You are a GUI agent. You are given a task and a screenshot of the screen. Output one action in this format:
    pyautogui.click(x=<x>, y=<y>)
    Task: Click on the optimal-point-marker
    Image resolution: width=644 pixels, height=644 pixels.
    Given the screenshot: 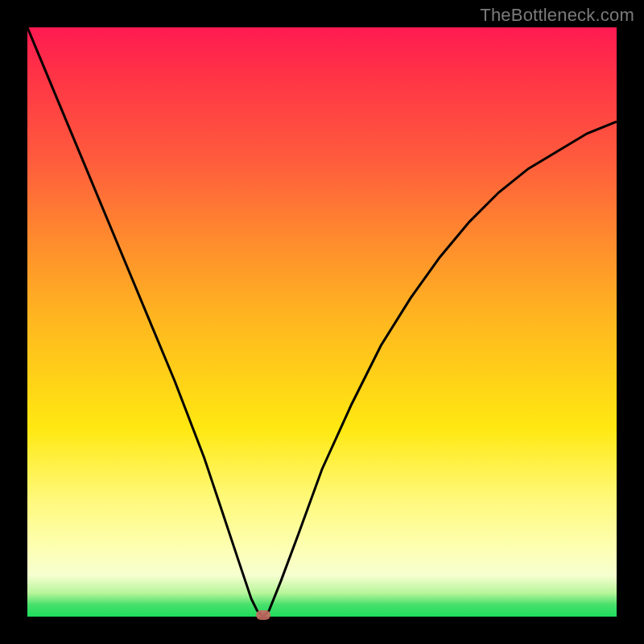 What is the action you would take?
    pyautogui.click(x=263, y=615)
    